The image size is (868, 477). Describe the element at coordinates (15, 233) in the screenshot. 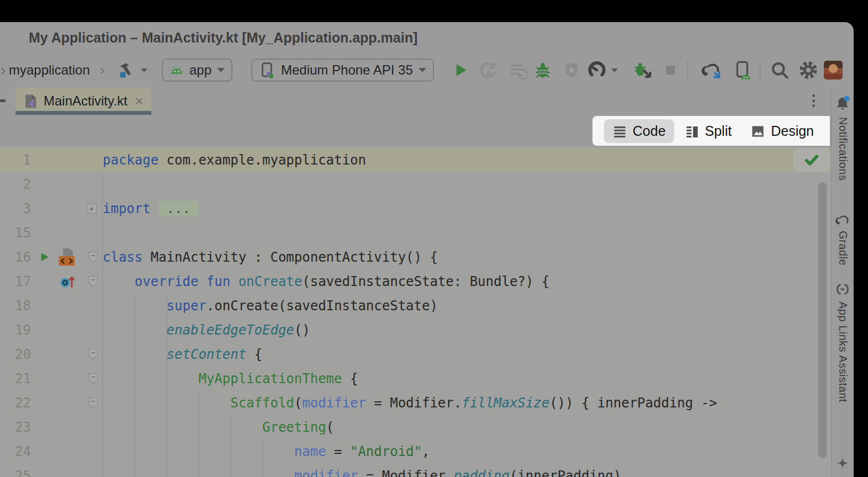

I see `line-number: 15` at that location.